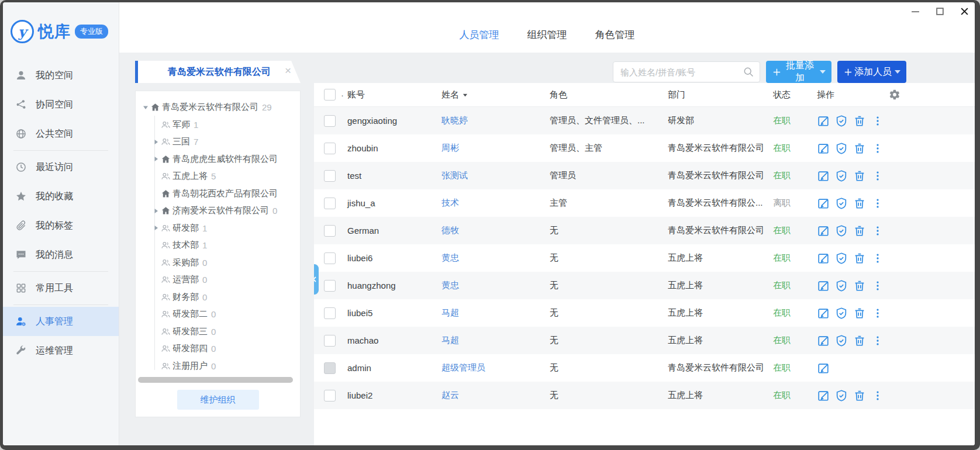 Image resolution: width=980 pixels, height=450 pixels. Describe the element at coordinates (455, 175) in the screenshot. I see `user-name-link: 张测试` at that location.